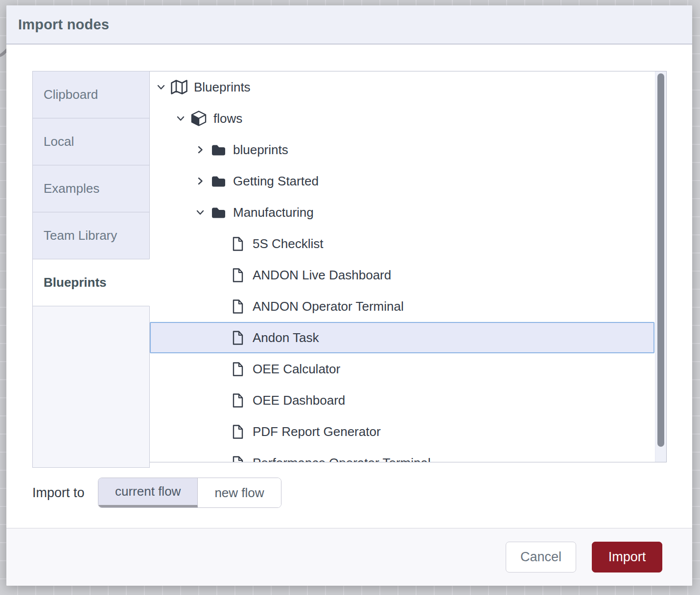 The width and height of the screenshot is (700, 595). I want to click on tree-item-oee-dashboard: OEE Dashboard, so click(402, 400).